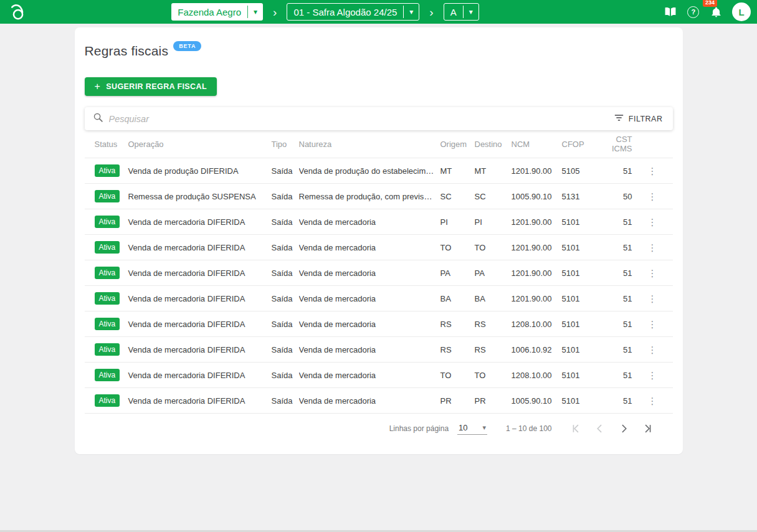 The width and height of the screenshot is (757, 532). What do you see at coordinates (645, 119) in the screenshot?
I see `filter-button-label: FILTRAR` at bounding box center [645, 119].